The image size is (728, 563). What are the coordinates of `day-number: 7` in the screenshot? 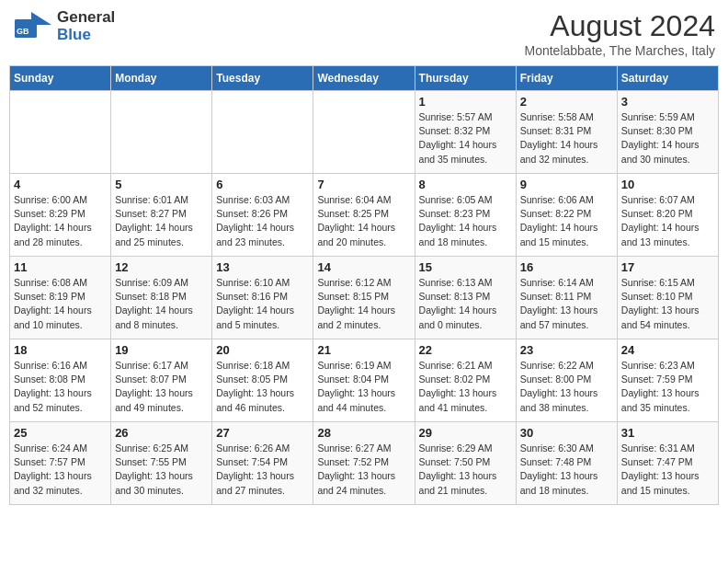 It's located at (364, 184).